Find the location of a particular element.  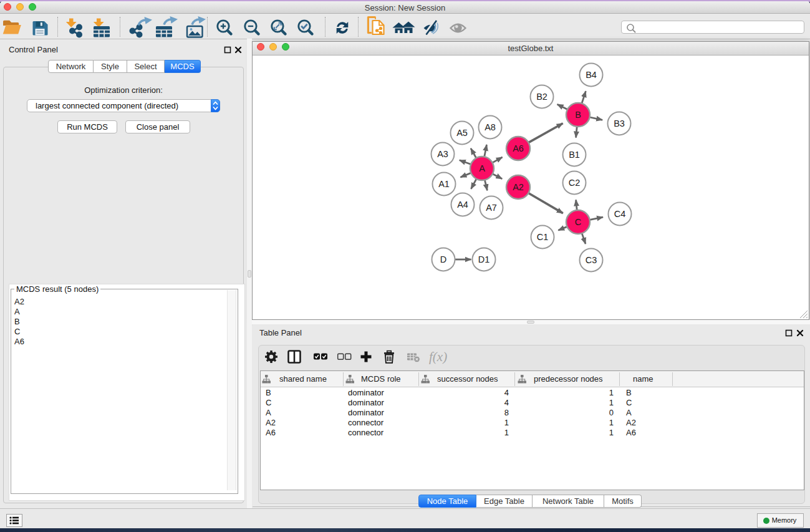

svg-text: A1 is located at coordinates (444, 184).